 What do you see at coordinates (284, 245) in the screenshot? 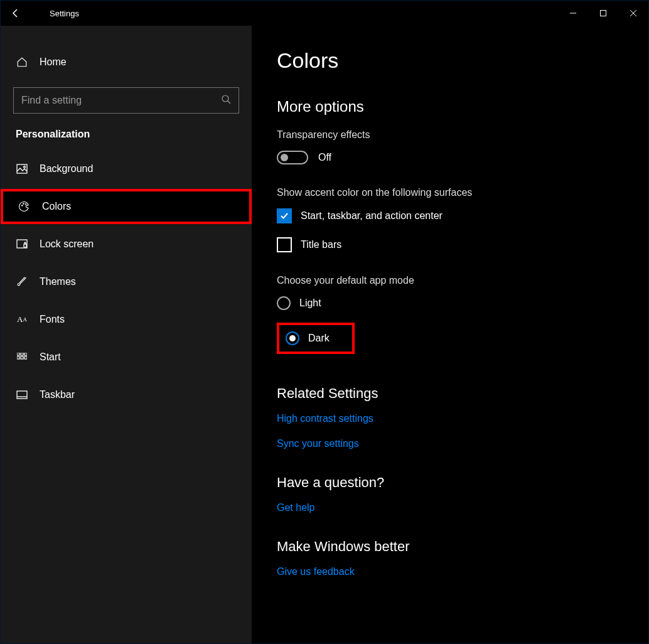
I see `checkbox-title-bars` at bounding box center [284, 245].